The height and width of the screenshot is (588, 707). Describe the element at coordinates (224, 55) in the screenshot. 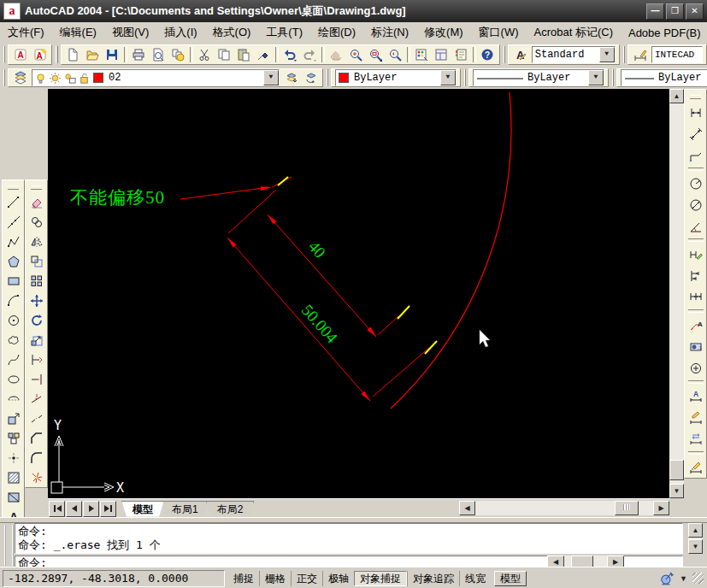

I see `copy-button` at that location.